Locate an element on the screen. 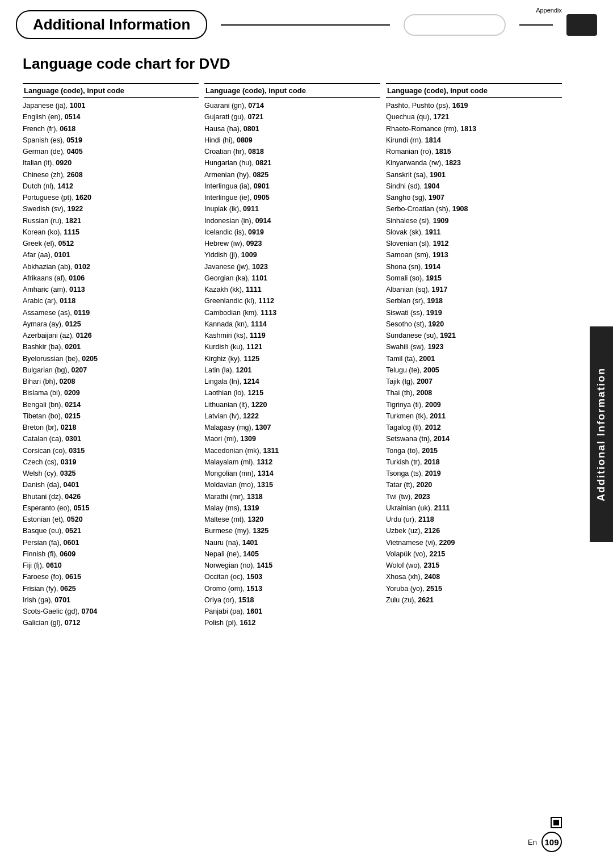 This screenshot has width=613, height=868. top-bar: Additional Information is located at coordinates (306, 23).